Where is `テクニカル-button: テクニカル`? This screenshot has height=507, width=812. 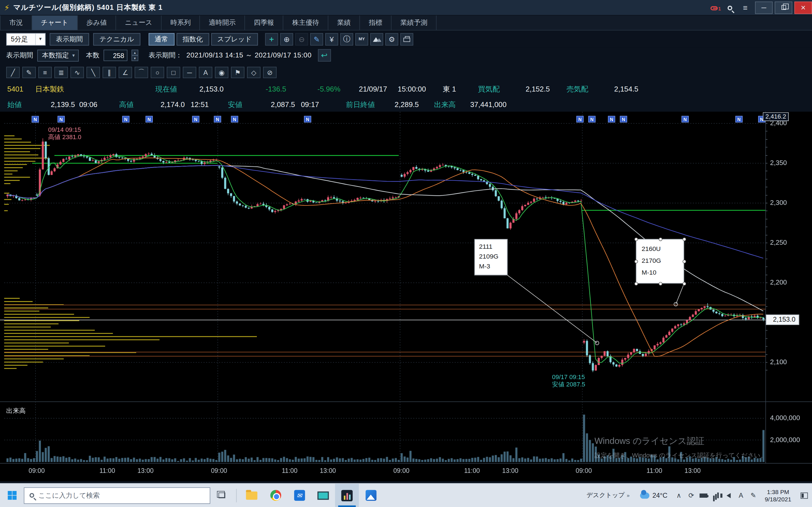
テクニカル-button: テクニカル is located at coordinates (117, 39).